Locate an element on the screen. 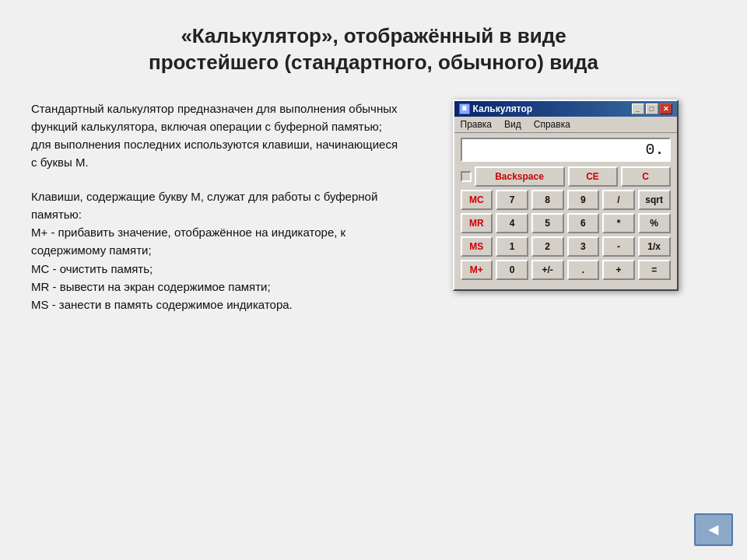  calc-row-0: Backspace CE C is located at coordinates (566, 177).